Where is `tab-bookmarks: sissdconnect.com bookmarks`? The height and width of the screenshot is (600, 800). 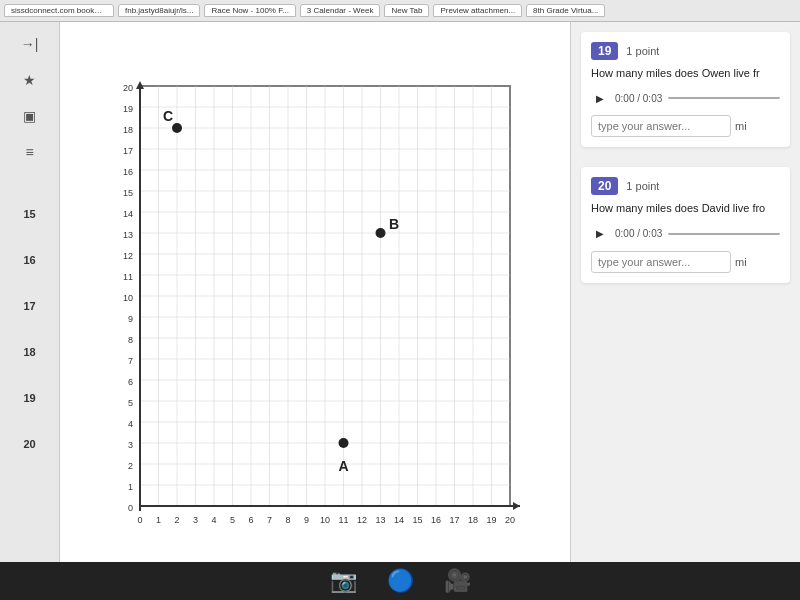
tab-bookmarks: sissdconnect.com bookmarks is located at coordinates (59, 10).